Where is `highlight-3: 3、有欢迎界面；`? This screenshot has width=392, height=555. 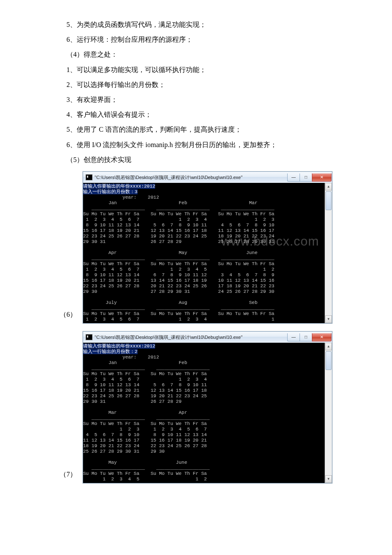 highlight-3: 3、有欢迎界面； is located at coordinates (196, 100).